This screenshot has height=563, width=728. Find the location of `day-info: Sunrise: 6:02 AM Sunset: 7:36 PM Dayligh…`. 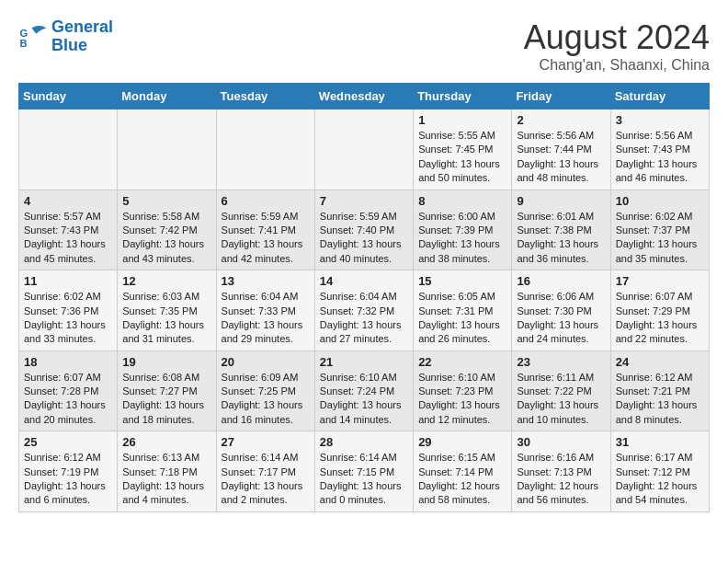

day-info: Sunrise: 6:02 AM Sunset: 7:36 PM Dayligh… is located at coordinates (68, 318).